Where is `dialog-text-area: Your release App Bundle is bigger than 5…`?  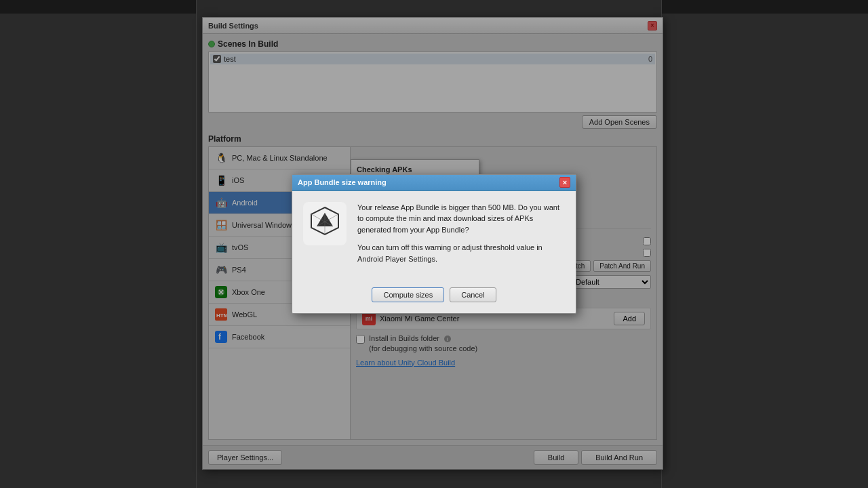
dialog-text-area: Your release App Bundle is bigger than 5… is located at coordinates (461, 237).